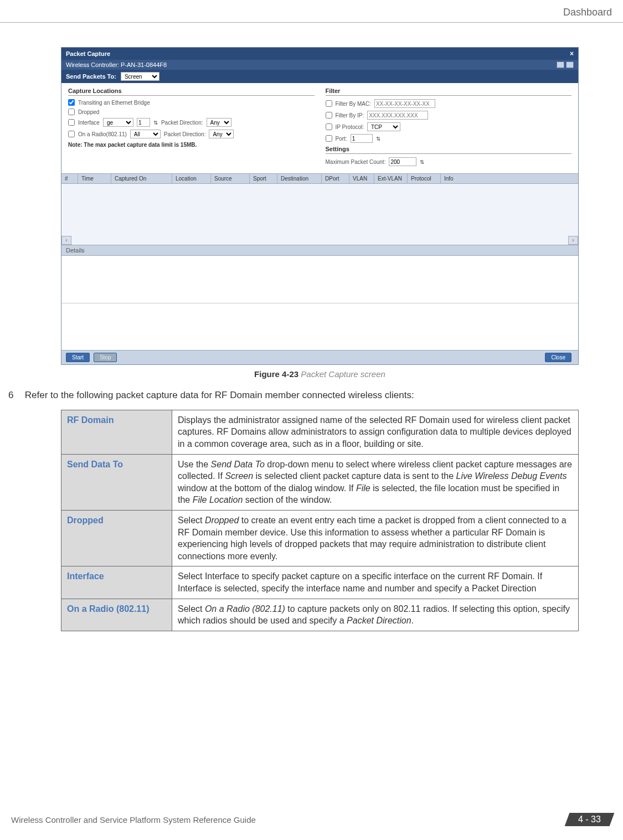 The height and width of the screenshot is (840, 623). I want to click on filter-mac-label: Filter By MAC:, so click(353, 104).